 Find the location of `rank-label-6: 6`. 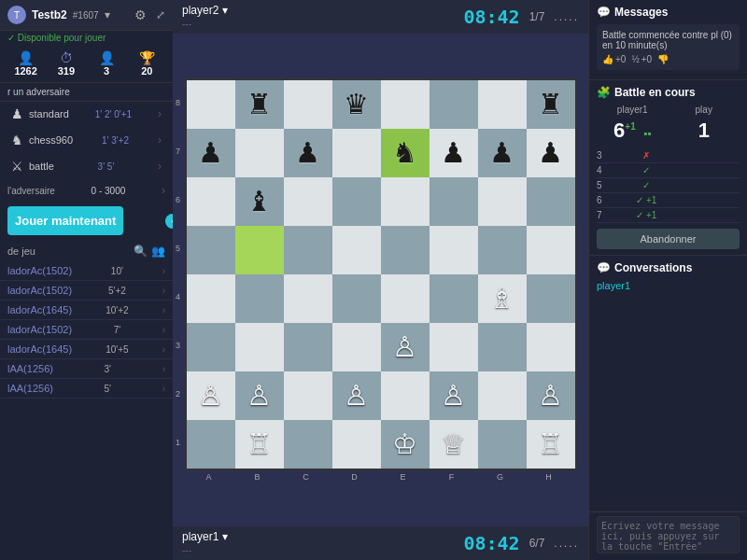

rank-label-6: 6 is located at coordinates (178, 200).